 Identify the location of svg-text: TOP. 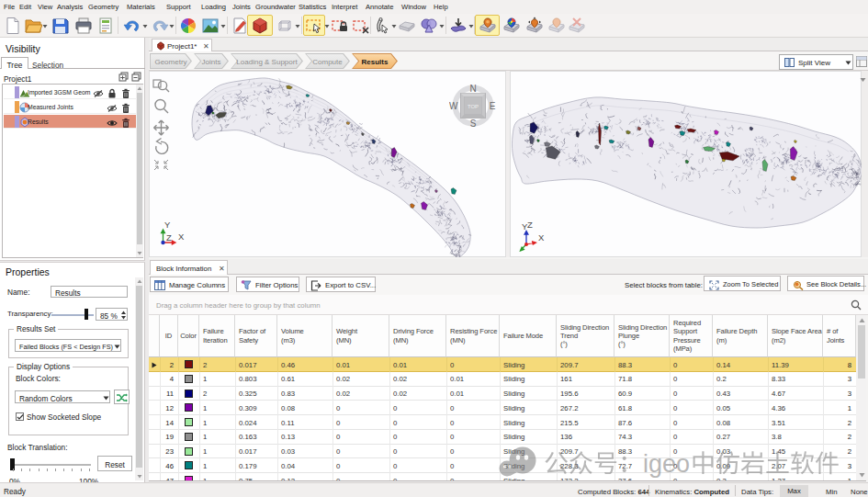
(473, 107).